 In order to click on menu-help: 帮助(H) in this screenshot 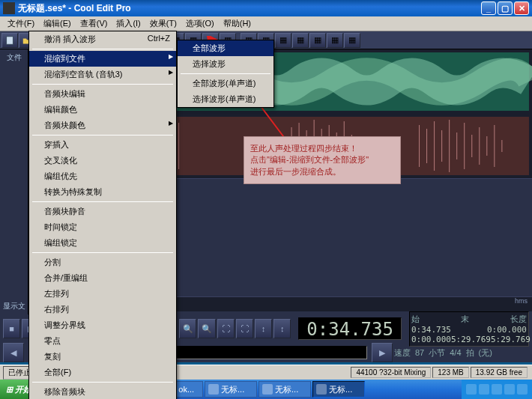, I will do `click(237, 24)`.